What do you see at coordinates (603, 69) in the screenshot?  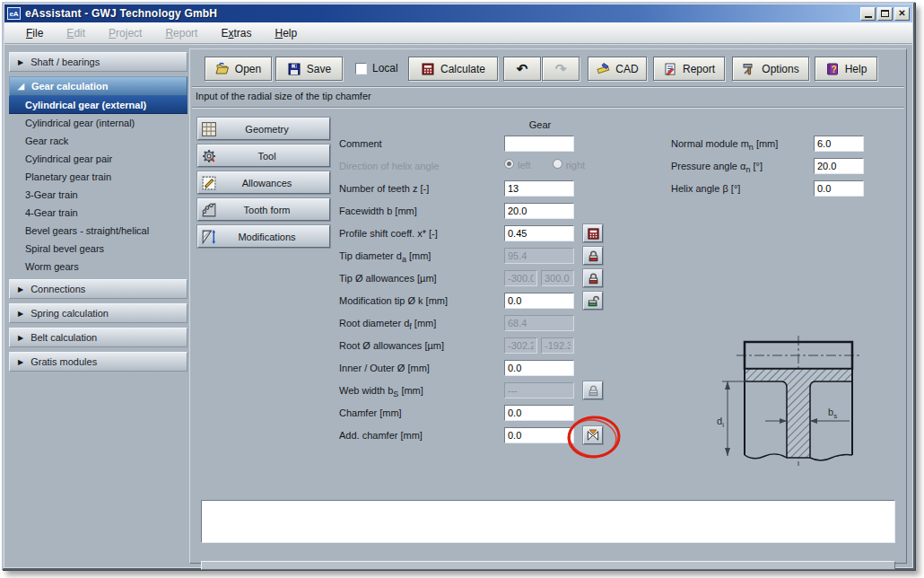 I see `cad-ruler-pencil-icon` at bounding box center [603, 69].